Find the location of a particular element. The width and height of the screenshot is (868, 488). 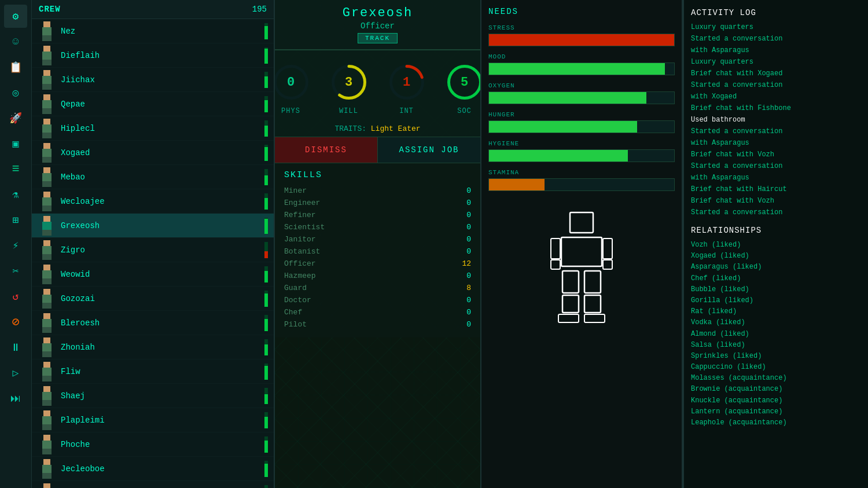

crew-member-gozozai: Gozozai is located at coordinates (153, 299).